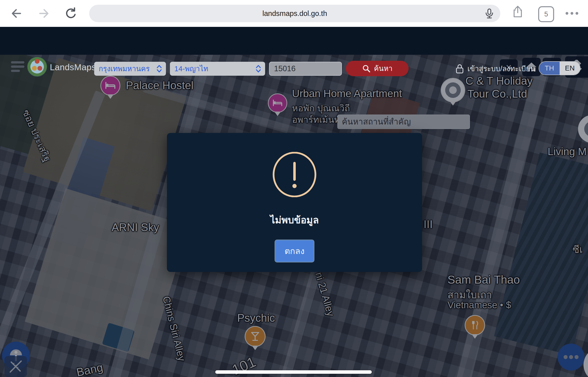  I want to click on app-header: LandsMaps กรุงเทพมหานคร 14-พญาไท ค้นหา เ…, so click(294, 41).